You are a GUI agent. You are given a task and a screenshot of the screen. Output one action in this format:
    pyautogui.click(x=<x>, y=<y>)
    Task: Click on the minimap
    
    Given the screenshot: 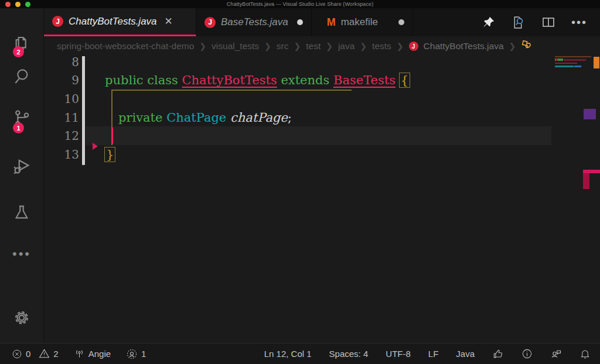 What is the action you would take?
    pyautogui.click(x=573, y=200)
    